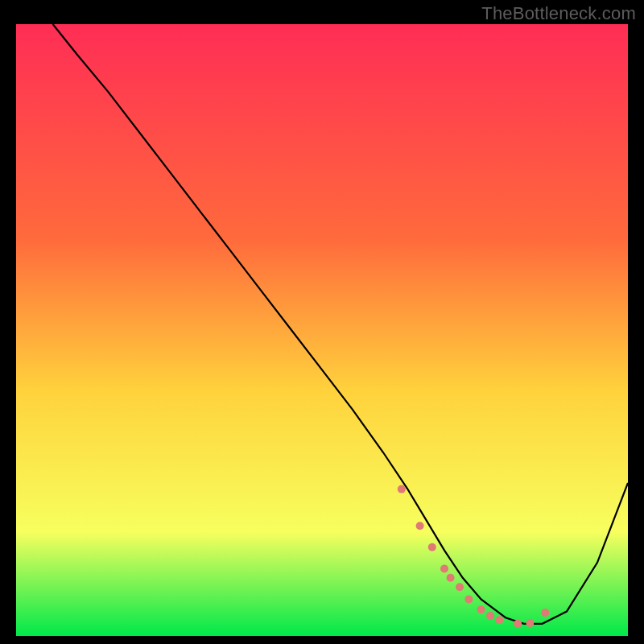 Image resolution: width=644 pixels, height=644 pixels. What do you see at coordinates (559, 14) in the screenshot?
I see `watermark-text: TheBottleneck.com` at bounding box center [559, 14].